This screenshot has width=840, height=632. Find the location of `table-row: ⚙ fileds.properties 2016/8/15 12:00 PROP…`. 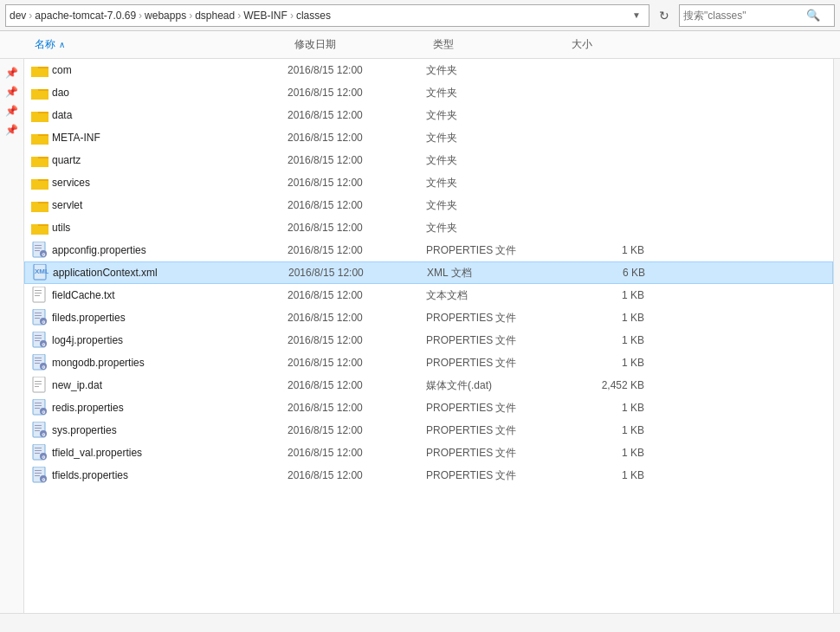

table-row: ⚙ fileds.properties 2016/8/15 12:00 PROP… is located at coordinates (429, 318).